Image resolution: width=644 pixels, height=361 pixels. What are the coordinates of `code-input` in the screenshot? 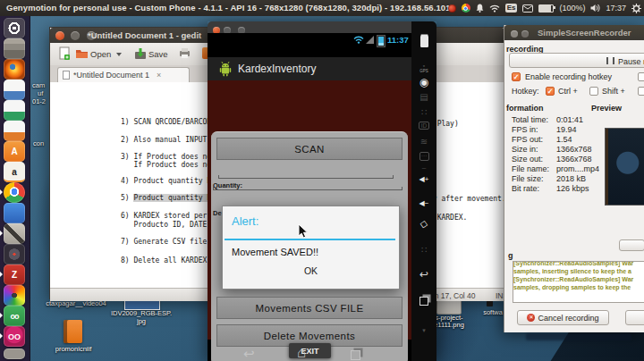 It's located at (306, 176).